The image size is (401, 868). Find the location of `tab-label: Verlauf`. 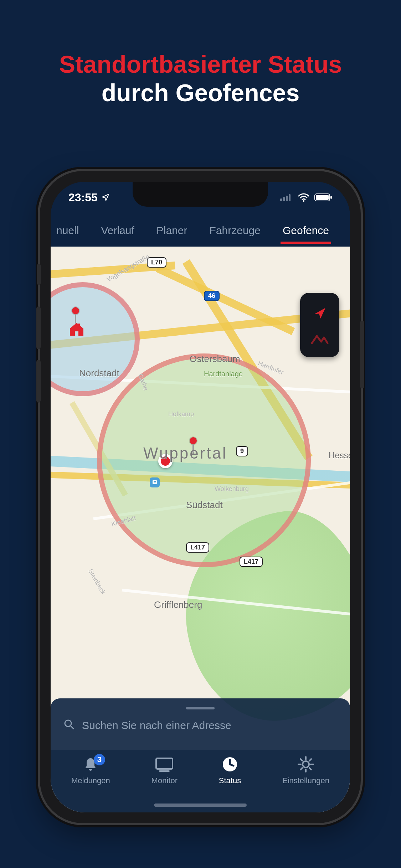

tab-label: Verlauf is located at coordinates (118, 230).